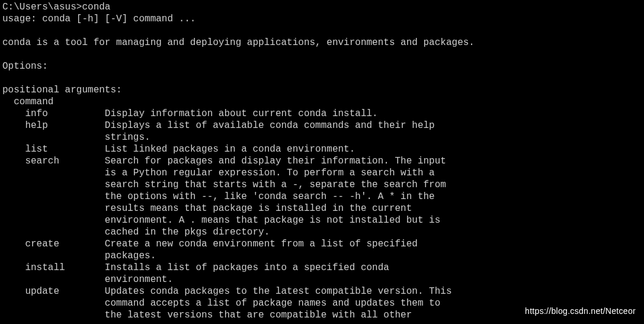 The height and width of the screenshot is (324, 644). Describe the element at coordinates (322, 208) in the screenshot. I see `cmd-search-cont4: results means that package is installed …` at that location.